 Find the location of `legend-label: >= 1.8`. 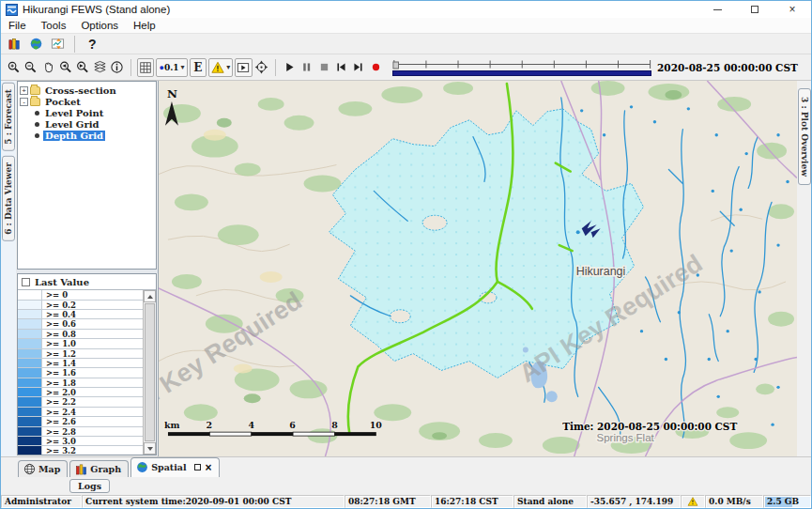

legend-label: >= 1.8 is located at coordinates (59, 383).